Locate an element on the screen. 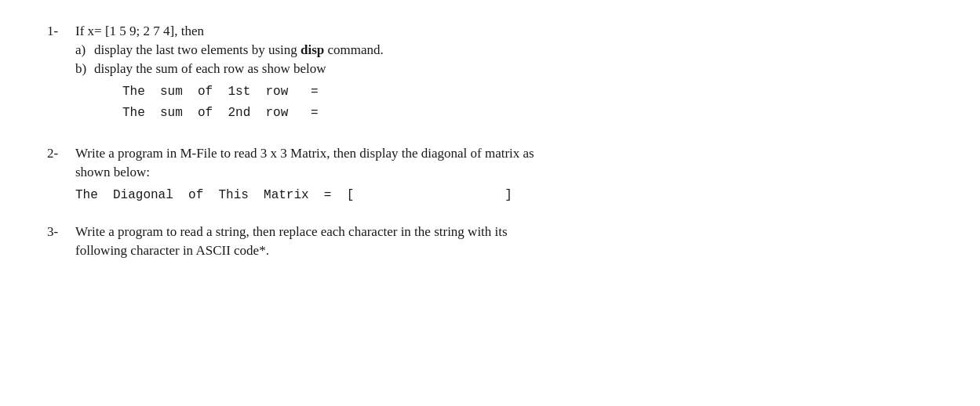  question-1-sub-a-text-after: command. is located at coordinates (354, 50).